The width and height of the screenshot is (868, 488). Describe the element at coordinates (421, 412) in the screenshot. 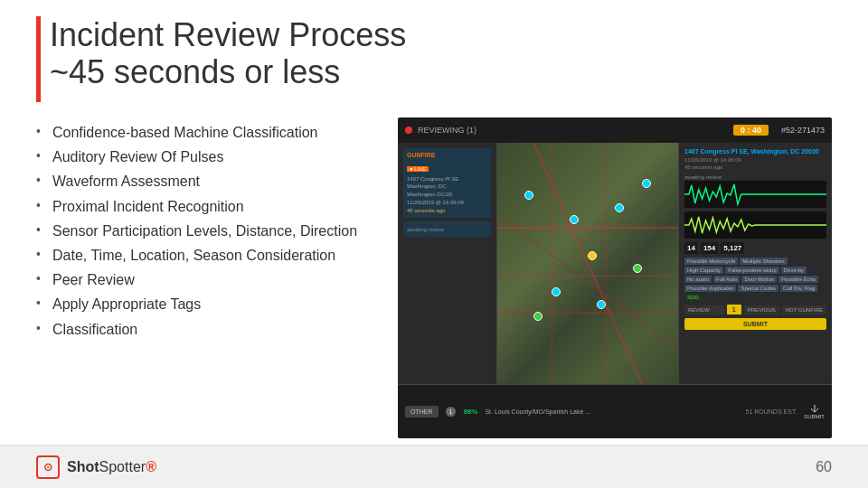

I see `ui-other-label: OTHER` at that location.